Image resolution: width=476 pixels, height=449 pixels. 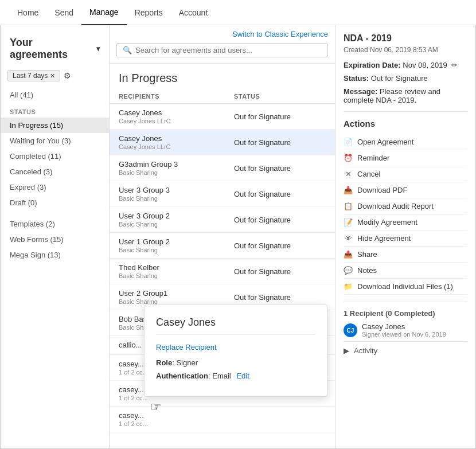 I want to click on sidebar-item-templates: Templates (2), so click(x=55, y=224).